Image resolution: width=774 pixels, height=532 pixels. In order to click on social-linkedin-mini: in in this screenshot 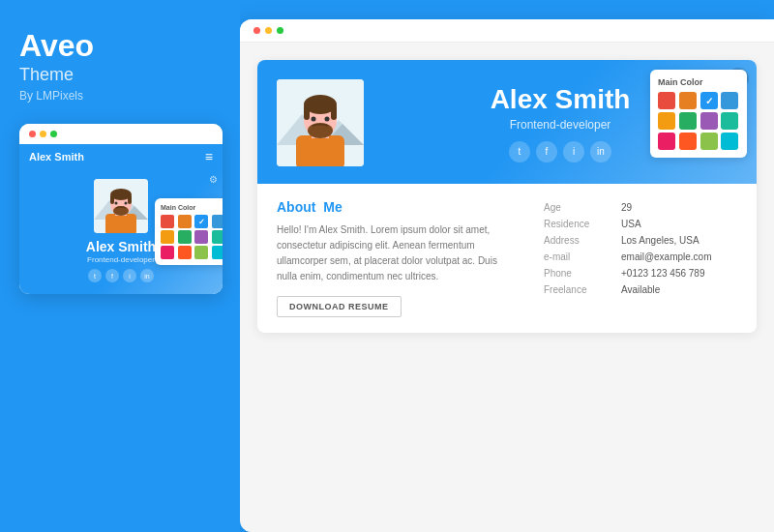, I will do `click(147, 276)`.